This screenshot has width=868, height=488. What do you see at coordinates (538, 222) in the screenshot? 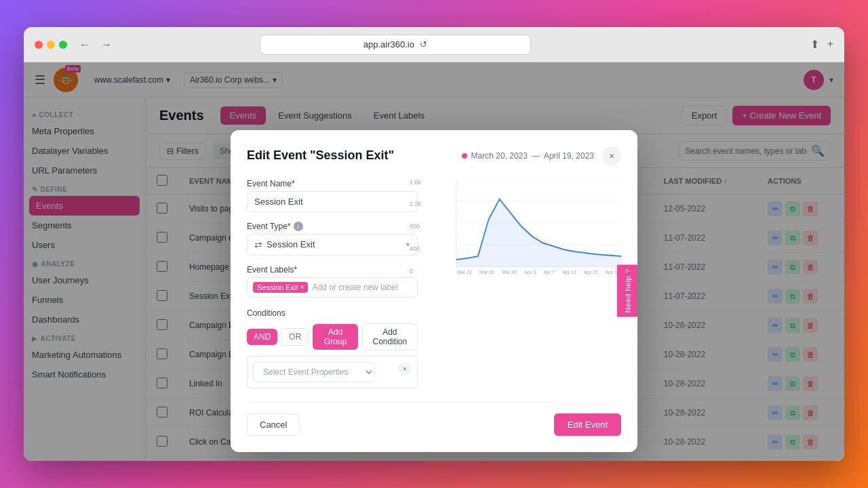
I see `chart-svg` at bounding box center [538, 222].